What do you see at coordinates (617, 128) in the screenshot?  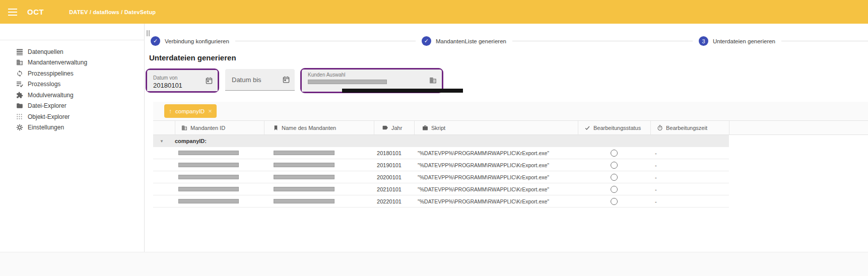 I see `column-label: Bearbeitungsstatus` at bounding box center [617, 128].